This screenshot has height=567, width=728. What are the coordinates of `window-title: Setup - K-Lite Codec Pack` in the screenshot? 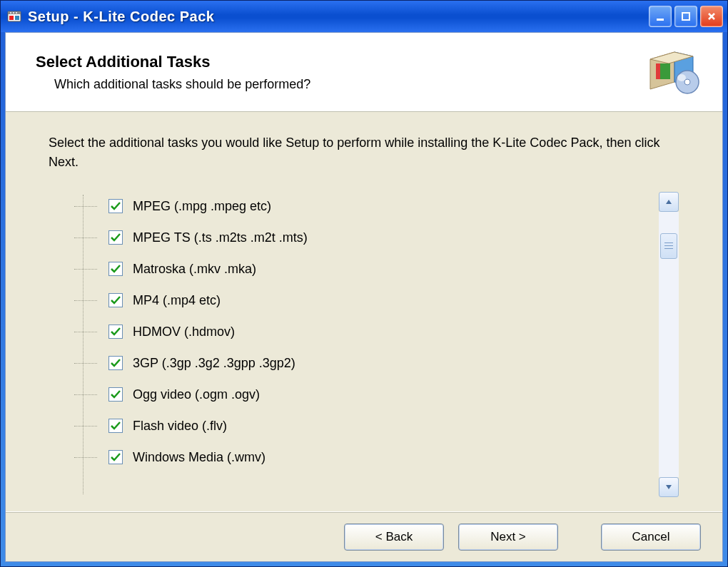 It's located at (338, 17).